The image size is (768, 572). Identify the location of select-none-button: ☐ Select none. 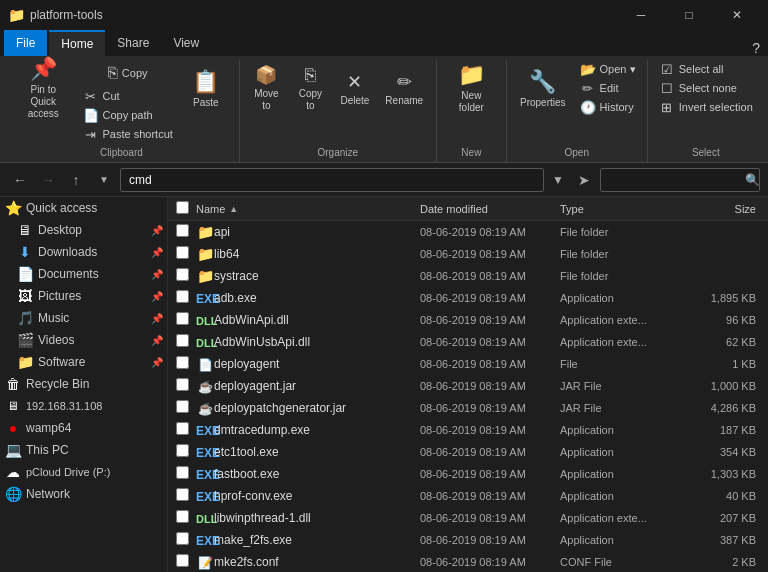
(706, 88).